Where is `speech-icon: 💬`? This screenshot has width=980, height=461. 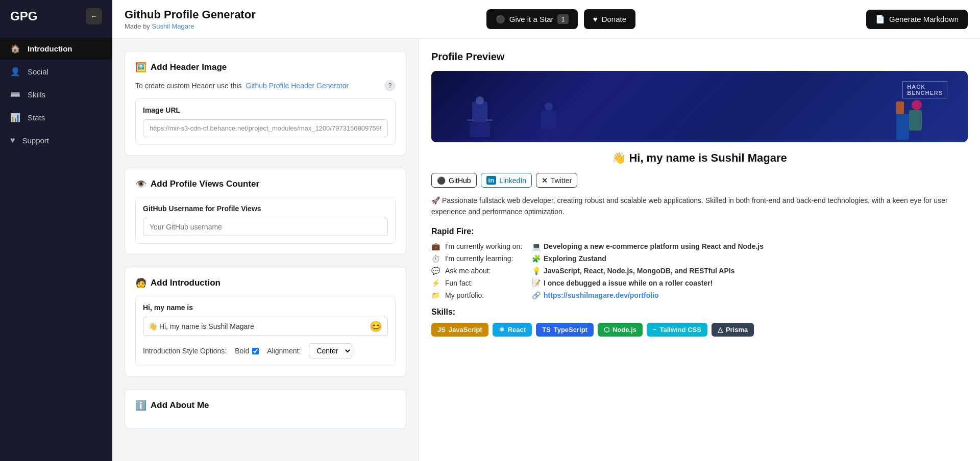 speech-icon: 💬 is located at coordinates (436, 271).